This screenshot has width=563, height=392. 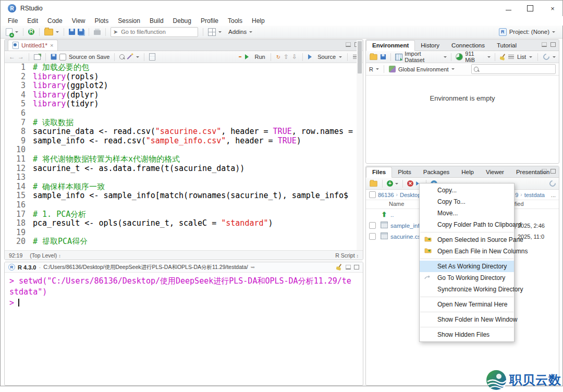 I want to click on menu-item-go-to-working-directory: Go To Working Directory, so click(x=467, y=278).